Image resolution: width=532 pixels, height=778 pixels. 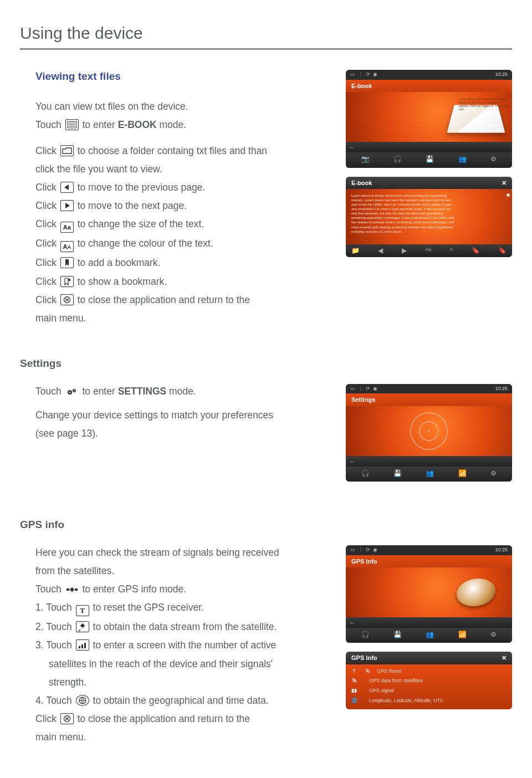 What do you see at coordinates (132, 206) in the screenshot?
I see `t: to move to the next page.` at bounding box center [132, 206].